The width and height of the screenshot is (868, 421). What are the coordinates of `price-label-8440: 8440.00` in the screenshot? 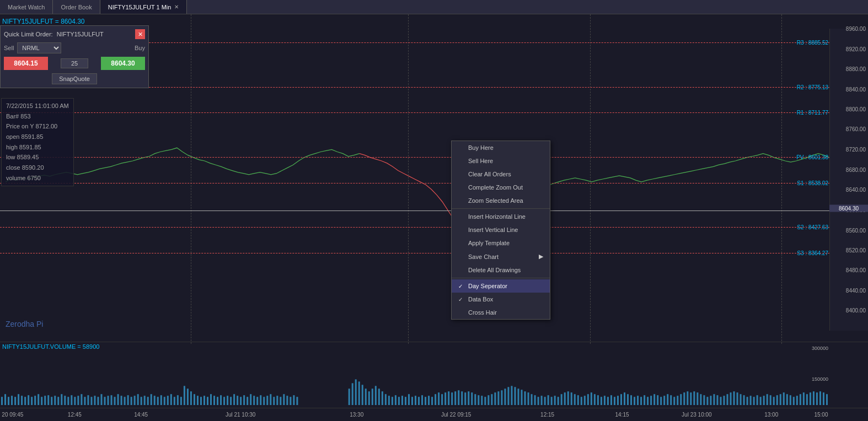 It's located at (856, 291).